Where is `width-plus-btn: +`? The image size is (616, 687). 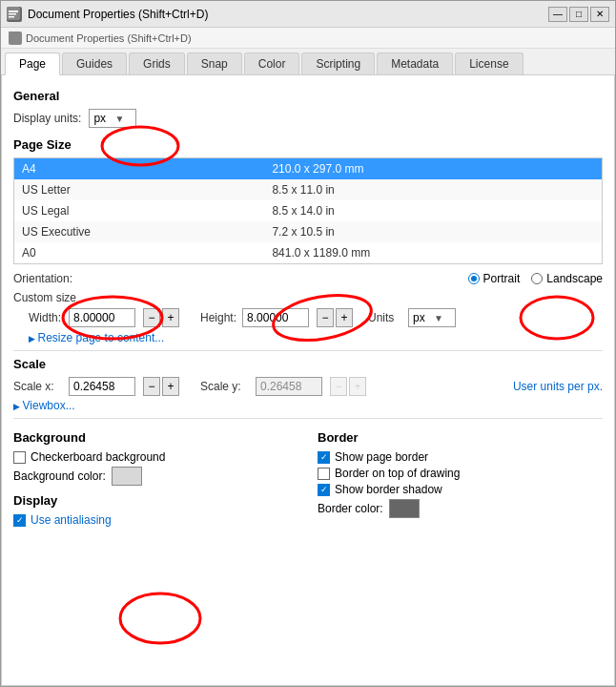
width-plus-btn: + is located at coordinates (171, 318).